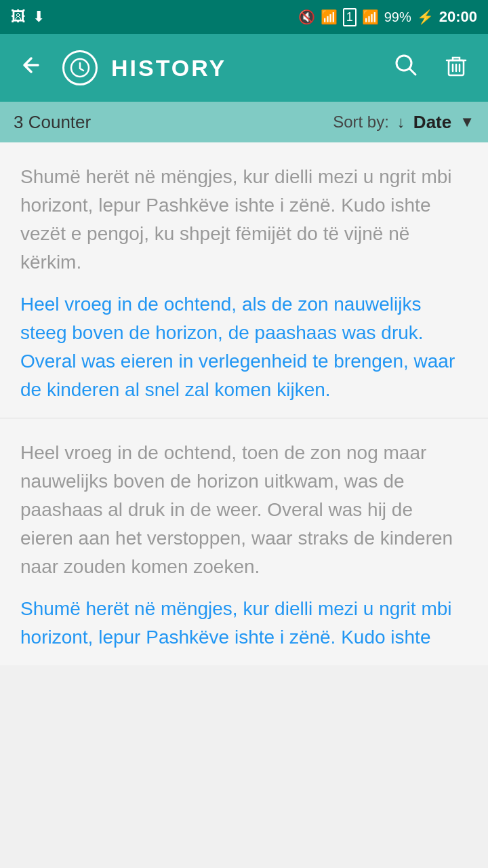  What do you see at coordinates (432, 122) in the screenshot?
I see `sort-date-label: Date` at bounding box center [432, 122].